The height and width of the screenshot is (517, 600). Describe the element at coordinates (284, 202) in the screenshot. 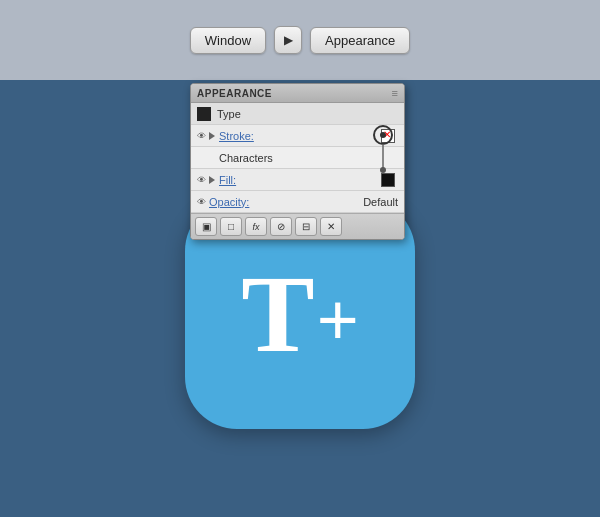

I see `opacity-label: Opacity:` at that location.